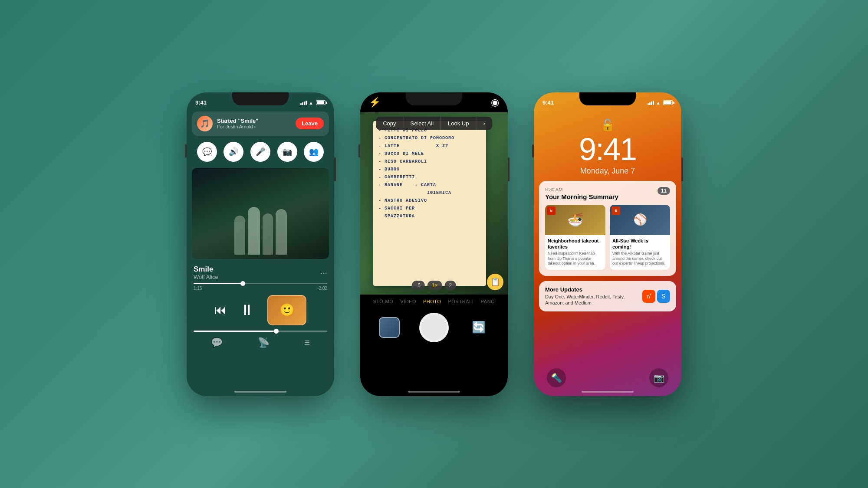  I want to click on notif-title: Your Morning Summary, so click(608, 197).